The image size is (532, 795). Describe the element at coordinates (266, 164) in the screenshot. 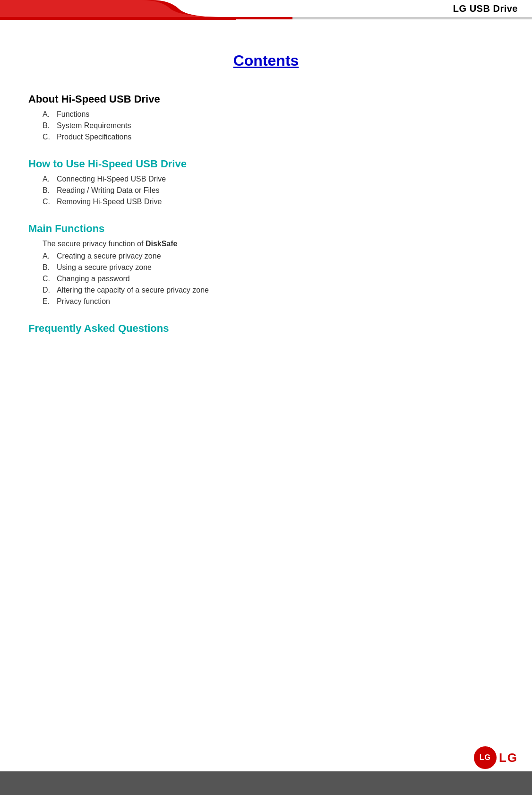

I see `section-heading-how-to-use: How to Use Hi-Speed USB Drive` at that location.